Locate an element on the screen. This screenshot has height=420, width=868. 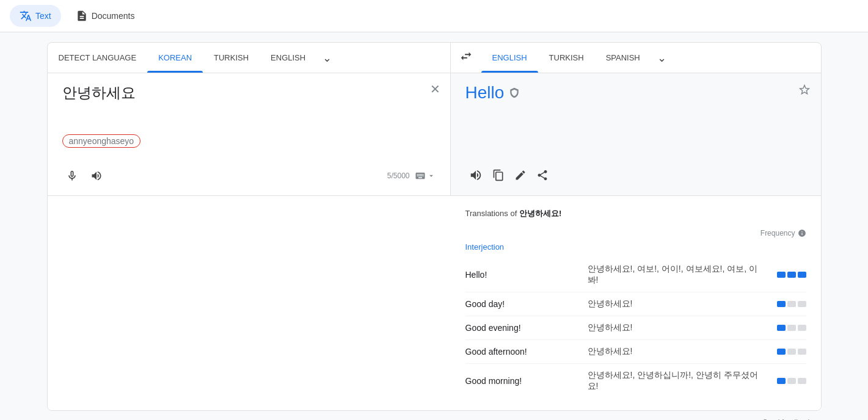
target-speaker-icon is located at coordinates (476, 175).